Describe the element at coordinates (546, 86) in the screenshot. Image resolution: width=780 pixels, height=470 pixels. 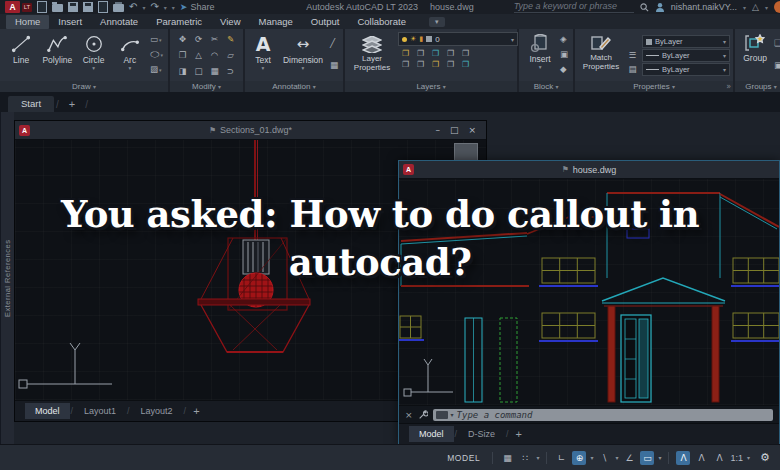
I see `block-panel-label: Block ▾` at that location.